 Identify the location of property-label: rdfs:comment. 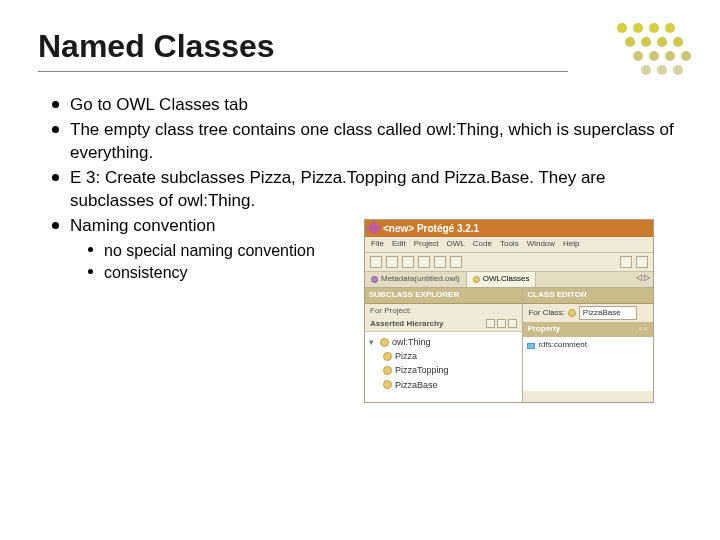
(562, 346).